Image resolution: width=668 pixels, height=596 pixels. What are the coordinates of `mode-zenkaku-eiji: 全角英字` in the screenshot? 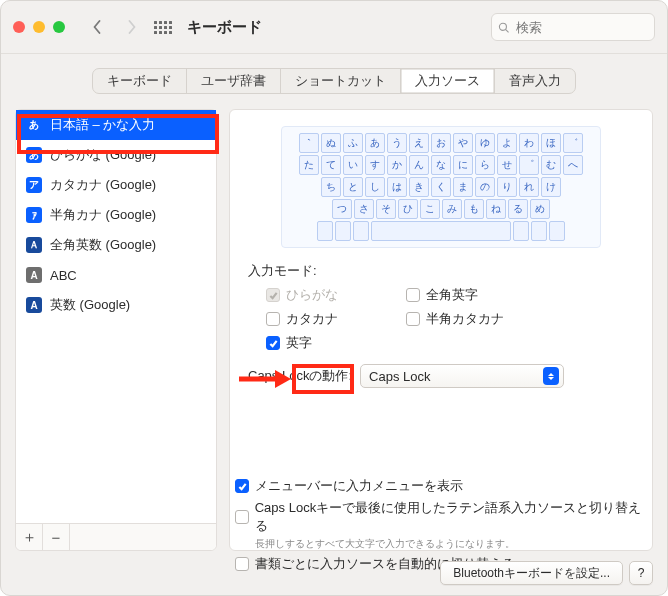 It's located at (476, 295).